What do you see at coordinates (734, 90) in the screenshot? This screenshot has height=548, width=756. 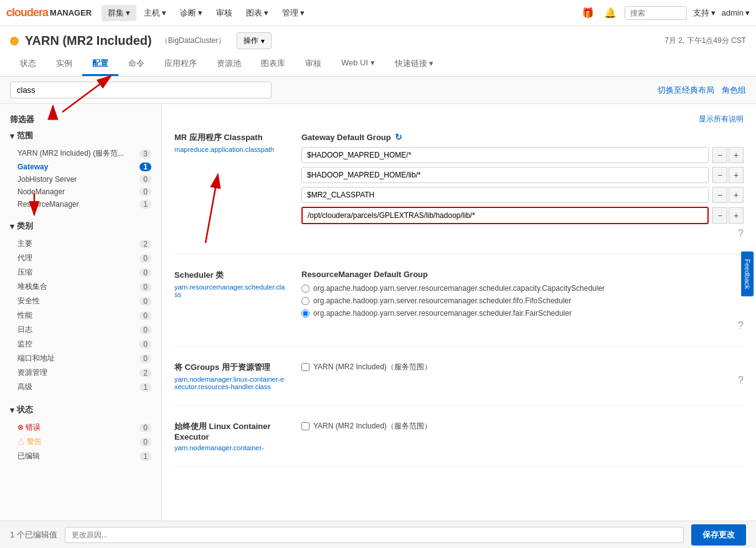 I see `role-group-link: 角色组` at bounding box center [734, 90].